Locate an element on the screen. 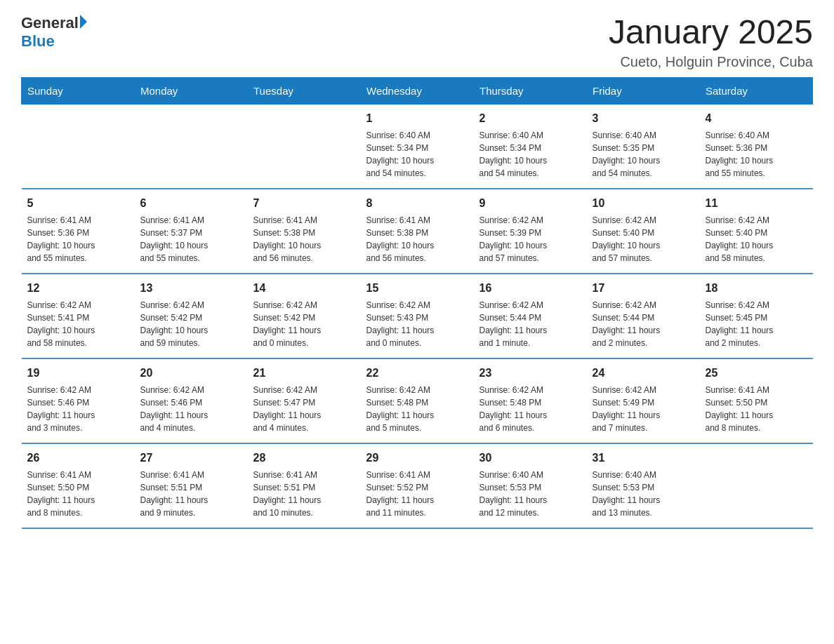  calendar-day-cell: 9Sunrise: 6:42 AM Sunset: 5:39 PM Daylig… is located at coordinates (531, 232).